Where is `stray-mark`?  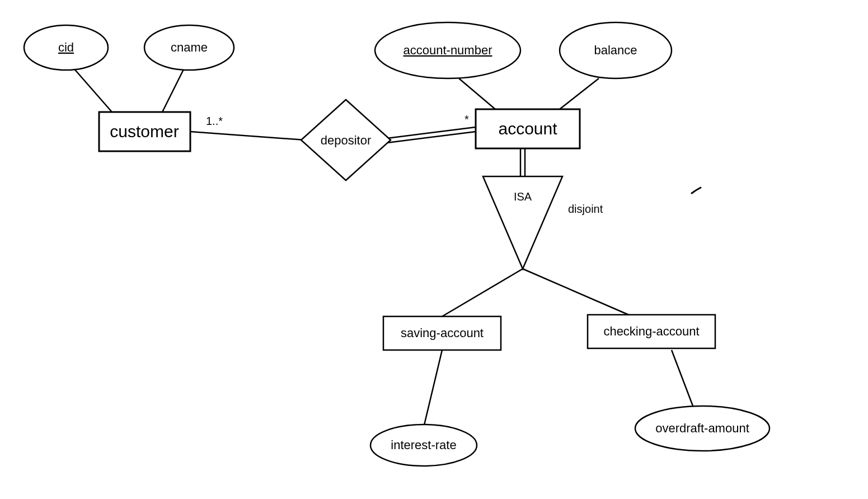
stray-mark is located at coordinates (696, 190).